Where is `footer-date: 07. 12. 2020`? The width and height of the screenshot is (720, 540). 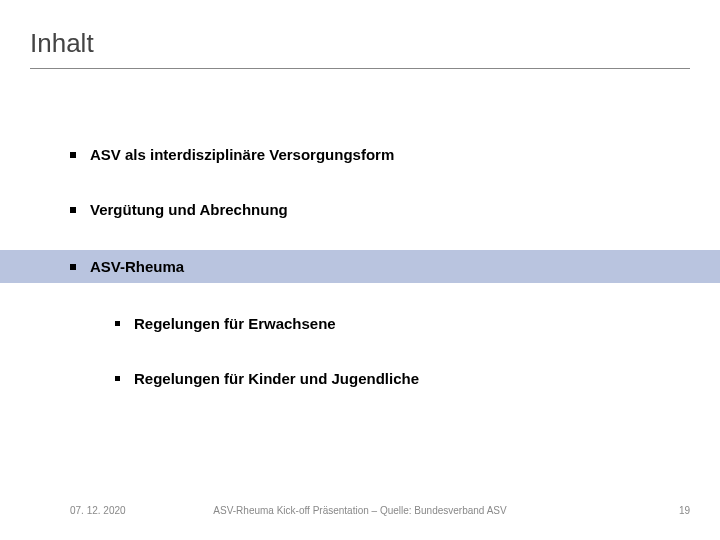
footer-date: 07. 12. 2020 is located at coordinates (98, 510).